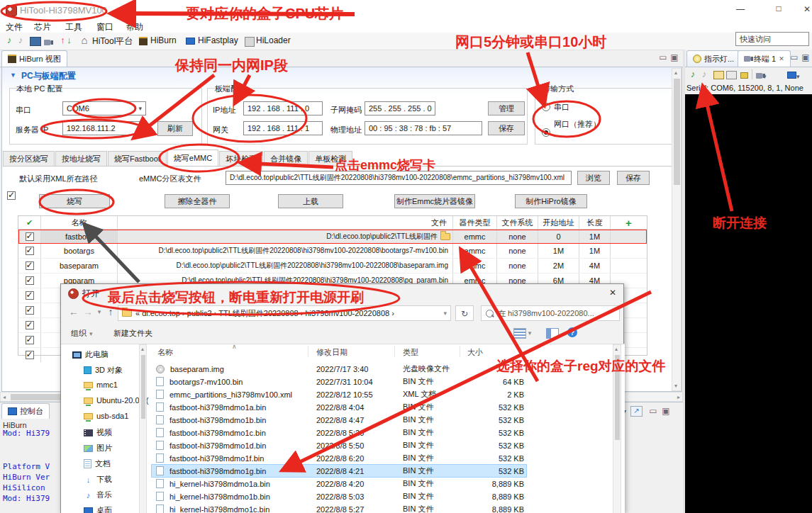 The width and height of the screenshot is (812, 513). Describe the element at coordinates (628, 222) in the screenshot. I see `add-row-icon: +` at that location.